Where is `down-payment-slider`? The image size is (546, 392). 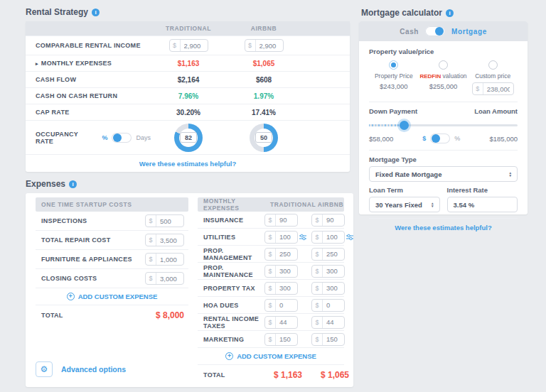 down-payment-slider is located at coordinates (444, 125).